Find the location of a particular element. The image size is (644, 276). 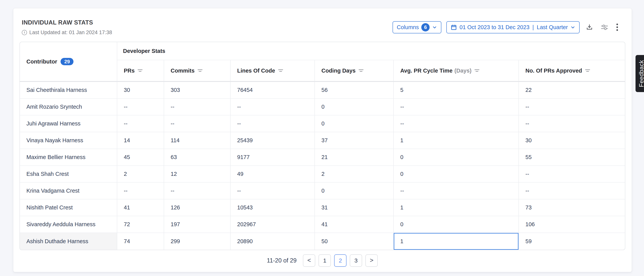

columns-button: Columns 6 is located at coordinates (417, 27).